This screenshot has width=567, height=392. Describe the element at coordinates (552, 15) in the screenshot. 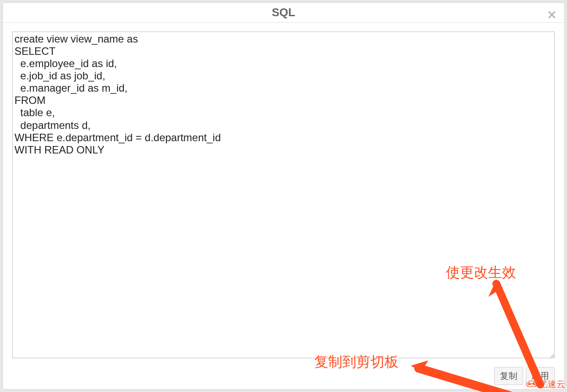

I see `close-button: ×` at that location.